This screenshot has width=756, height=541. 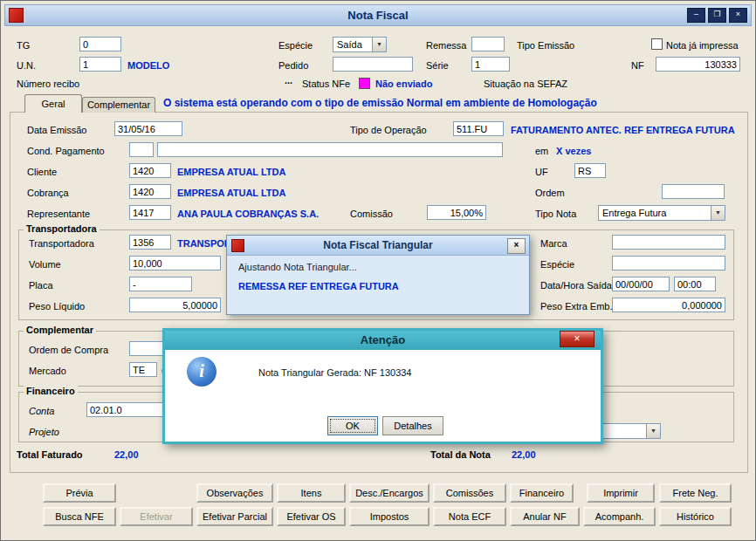 I want to click on marca-input, so click(x=669, y=243).